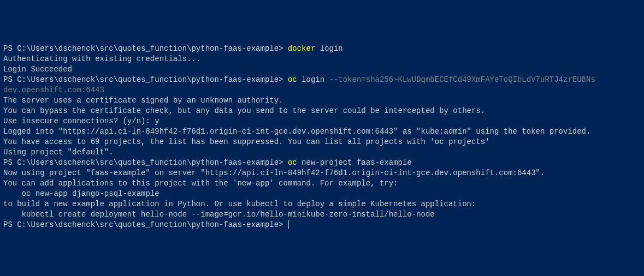 Image resolution: width=644 pixels, height=276 pixels. What do you see at coordinates (322, 204) in the screenshot?
I see `terminal-line: to build a new example application in Py…` at bounding box center [322, 204].